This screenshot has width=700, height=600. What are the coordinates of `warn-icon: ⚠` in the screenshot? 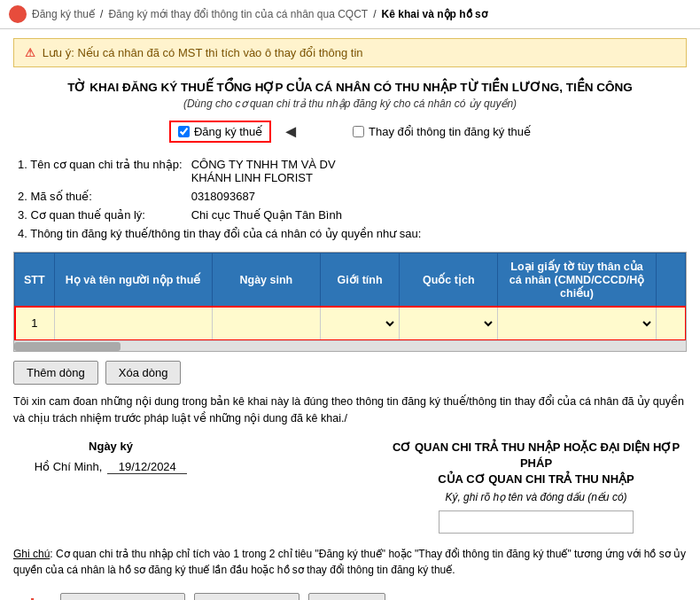 It's located at (30, 53).